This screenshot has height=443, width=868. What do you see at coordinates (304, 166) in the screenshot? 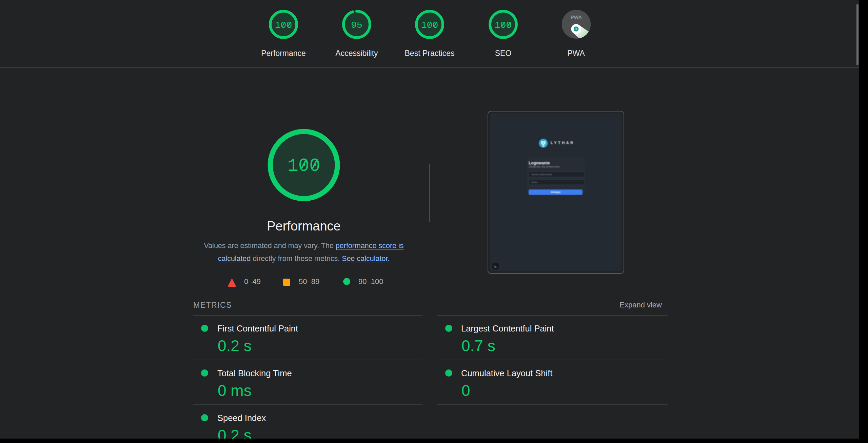
I see `svg-text: 100` at bounding box center [304, 166].